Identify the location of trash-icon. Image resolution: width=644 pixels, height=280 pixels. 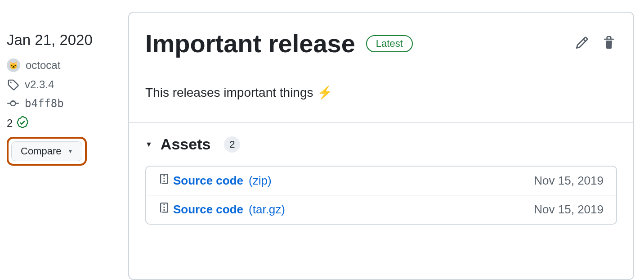
(609, 43).